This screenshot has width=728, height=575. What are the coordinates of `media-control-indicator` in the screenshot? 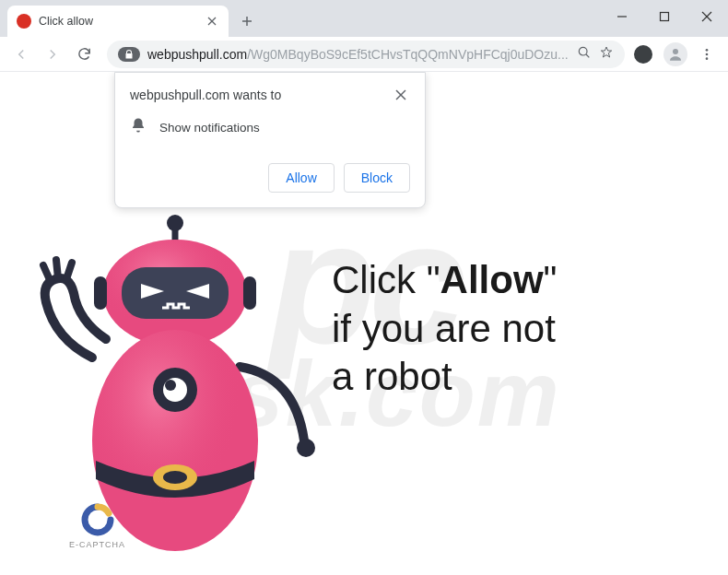 It's located at (643, 54).